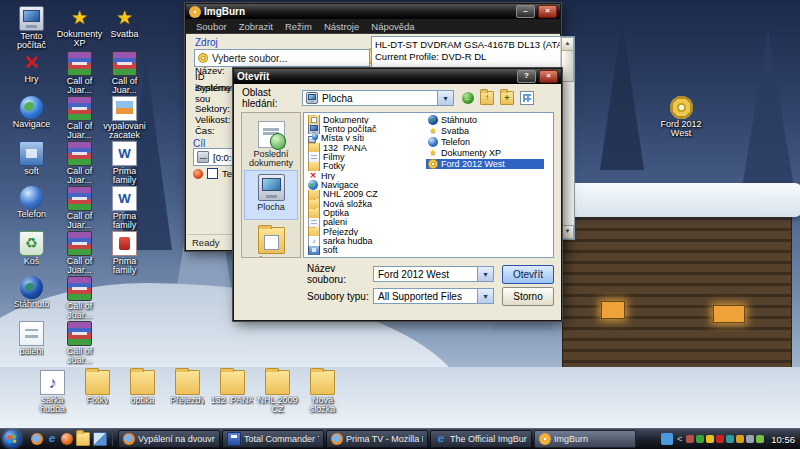 Image resolution: width=800 pixels, height=449 pixels. What do you see at coordinates (32, 164) in the screenshot?
I see `desktop-icon-soft: soft` at bounding box center [32, 164].